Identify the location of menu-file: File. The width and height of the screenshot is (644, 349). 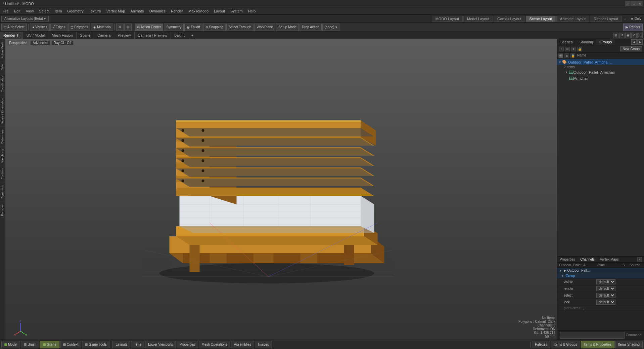
(6, 11).